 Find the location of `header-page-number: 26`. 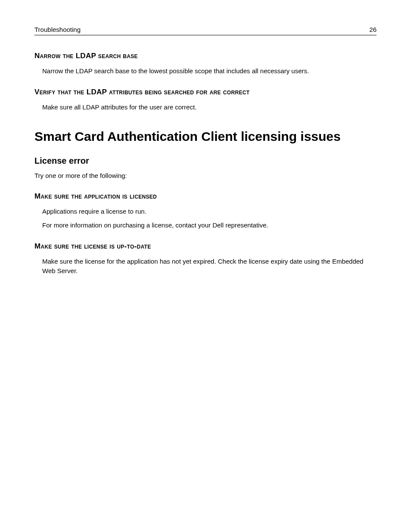

header-page-number: 26 is located at coordinates (373, 29).